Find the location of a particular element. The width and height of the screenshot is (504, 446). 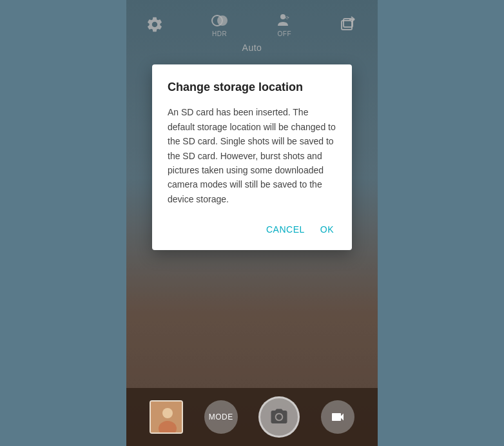

shutter-button is located at coordinates (279, 417).